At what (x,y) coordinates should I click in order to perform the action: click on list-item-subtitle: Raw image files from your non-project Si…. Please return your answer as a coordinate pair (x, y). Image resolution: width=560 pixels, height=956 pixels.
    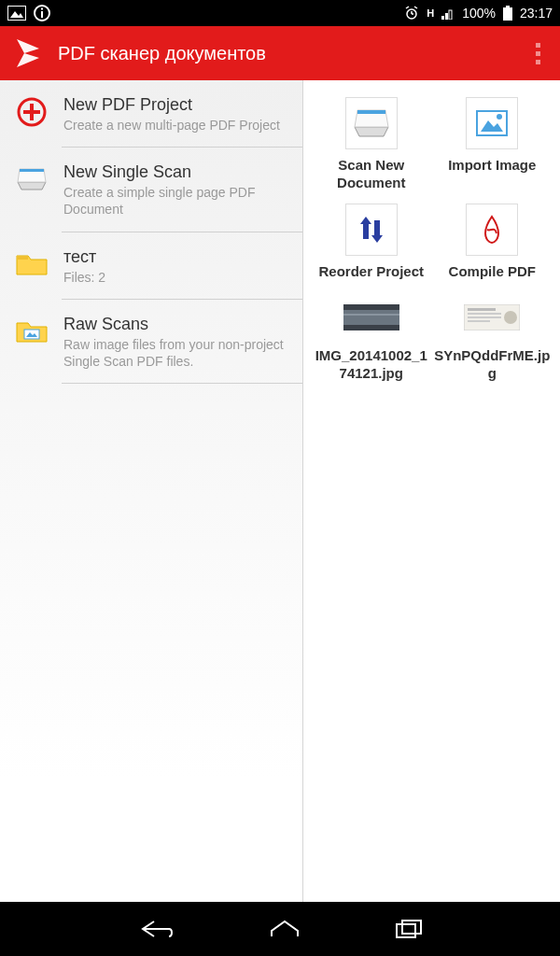
    Looking at the image, I should click on (177, 353).